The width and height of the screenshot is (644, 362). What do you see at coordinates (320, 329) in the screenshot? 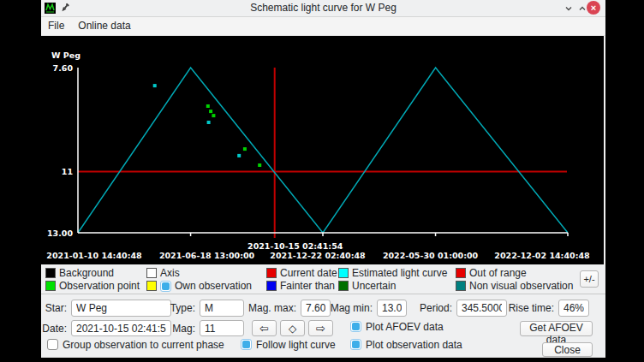
I see `step-forward-button: ⇨` at bounding box center [320, 329].